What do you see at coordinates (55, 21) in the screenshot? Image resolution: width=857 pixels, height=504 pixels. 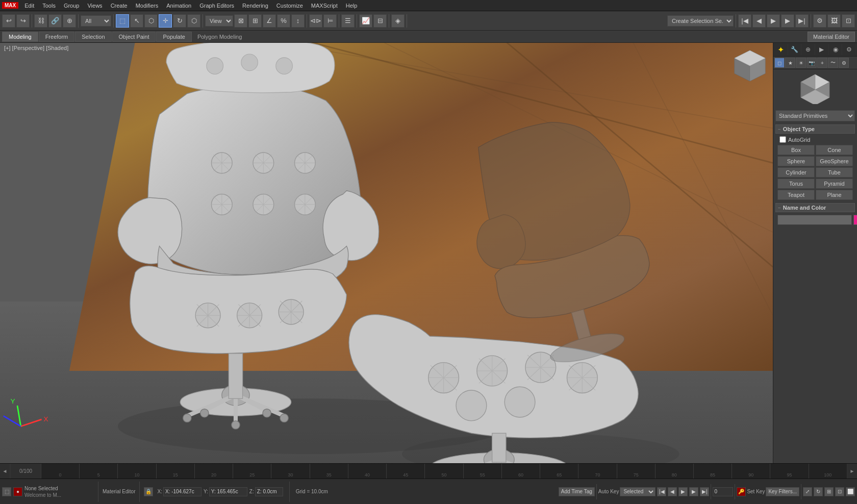 I see `unlink-button: 🔗` at bounding box center [55, 21].